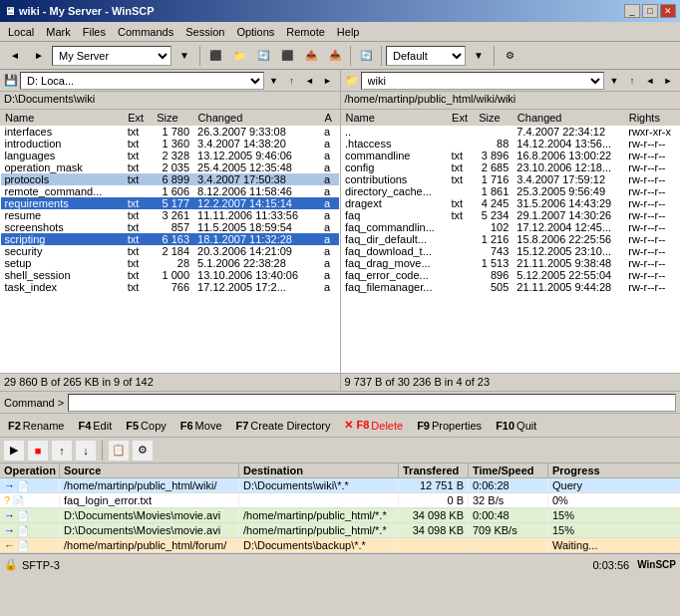  I want to click on right-file-row: directory_cache... 1 861 25.3.2005 9:56:…, so click(510, 191).